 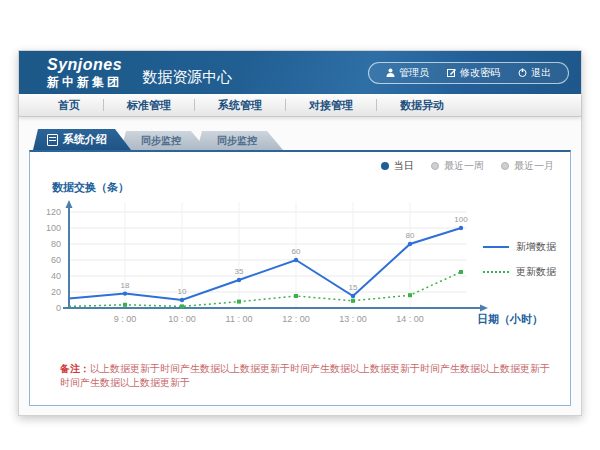 What do you see at coordinates (149, 106) in the screenshot?
I see `nav-item-standard-mgmt: 标准管理` at bounding box center [149, 106].